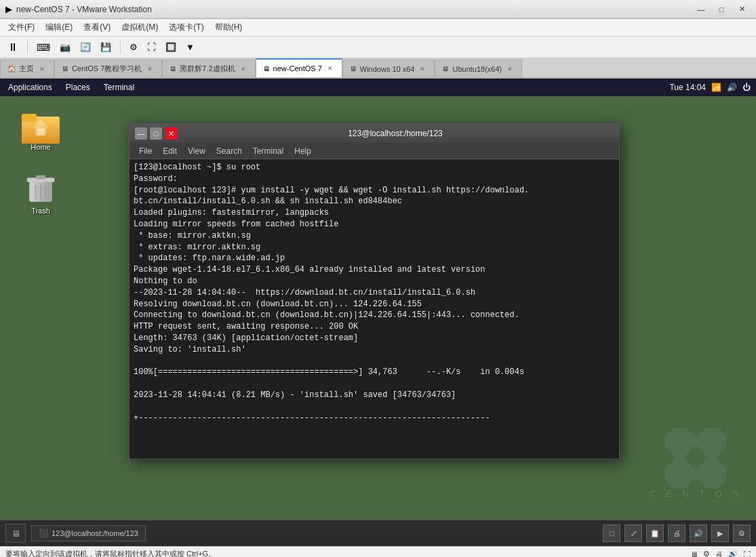 The image size is (756, 557). I want to click on statusbar-right: 🖥 ⚙ 🖨 🔊 ⛶, so click(720, 553).